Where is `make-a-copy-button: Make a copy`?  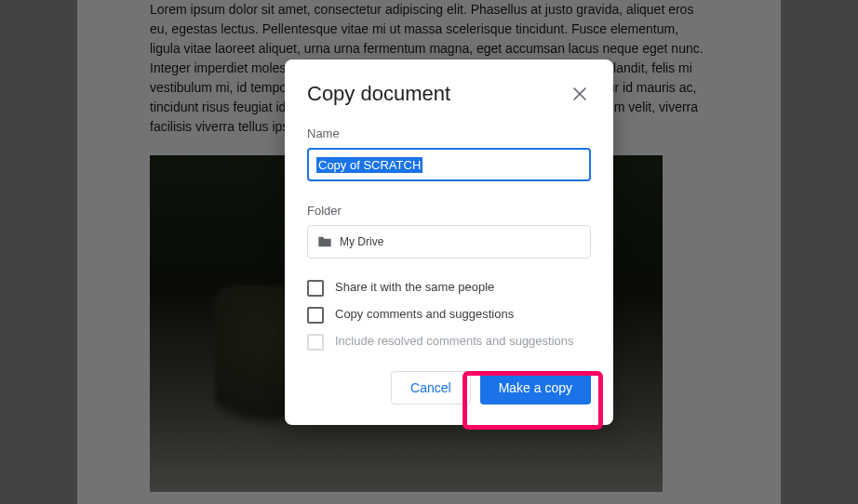 make-a-copy-button: Make a copy is located at coordinates (536, 388).